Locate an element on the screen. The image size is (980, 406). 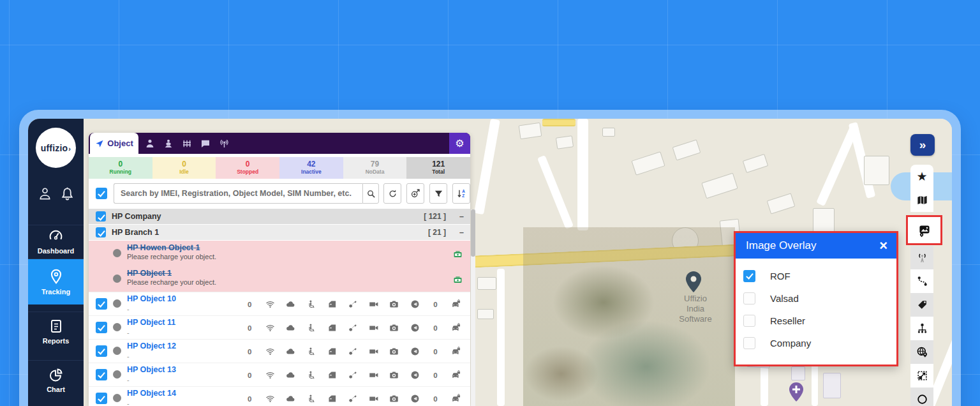
group-row-company: HP Company [ 121 ] – is located at coordinates (279, 216).